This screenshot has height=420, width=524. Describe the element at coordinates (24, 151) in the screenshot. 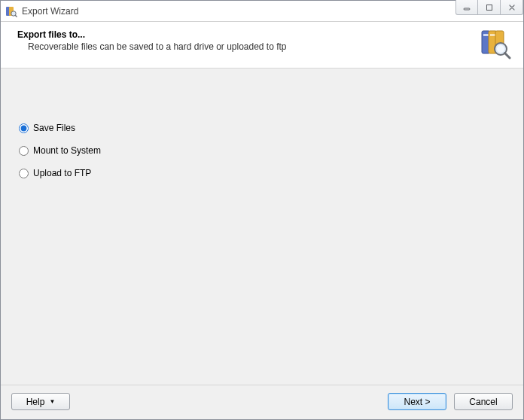

I see `radio-mount-to-system` at that location.